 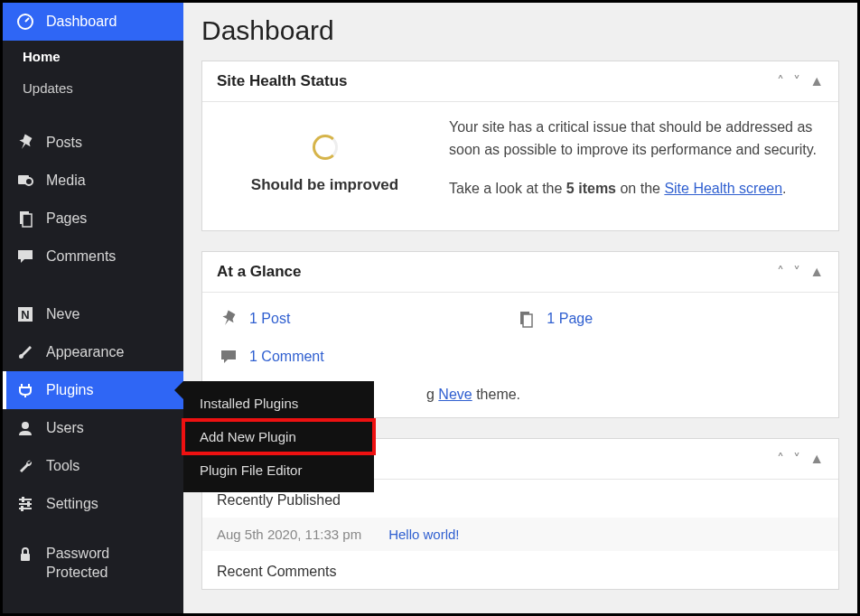 I want to click on health-message: Your site has a critical issue that shou…, so click(x=636, y=166).